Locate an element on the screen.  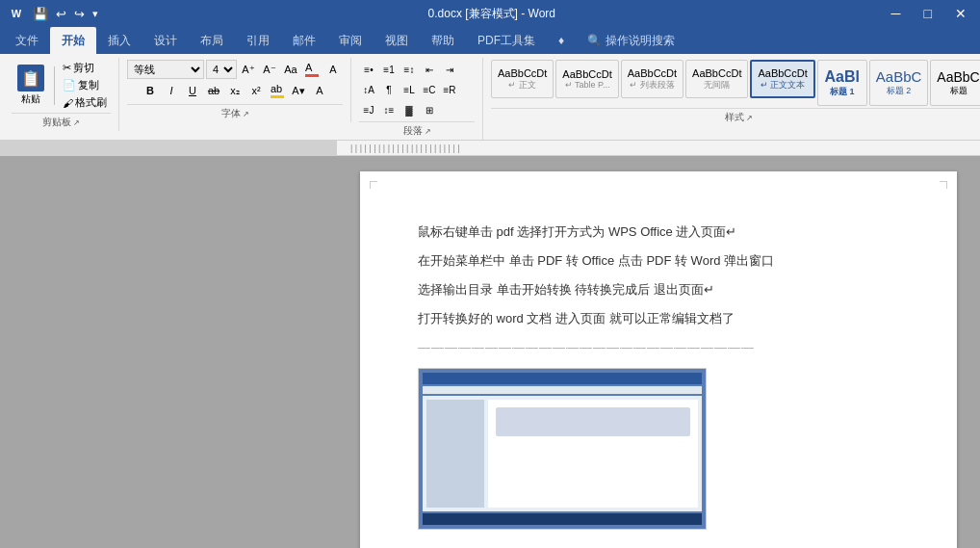
tab-home: 开始 is located at coordinates (73, 40).